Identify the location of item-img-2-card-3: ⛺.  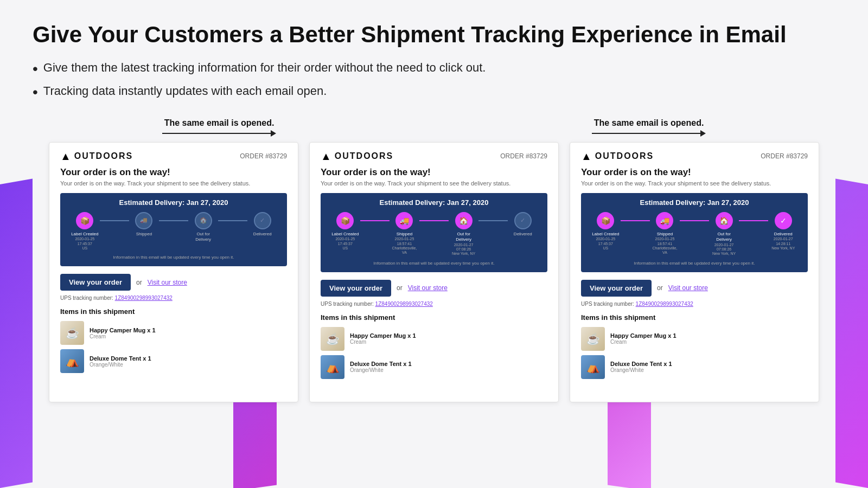
(593, 367).